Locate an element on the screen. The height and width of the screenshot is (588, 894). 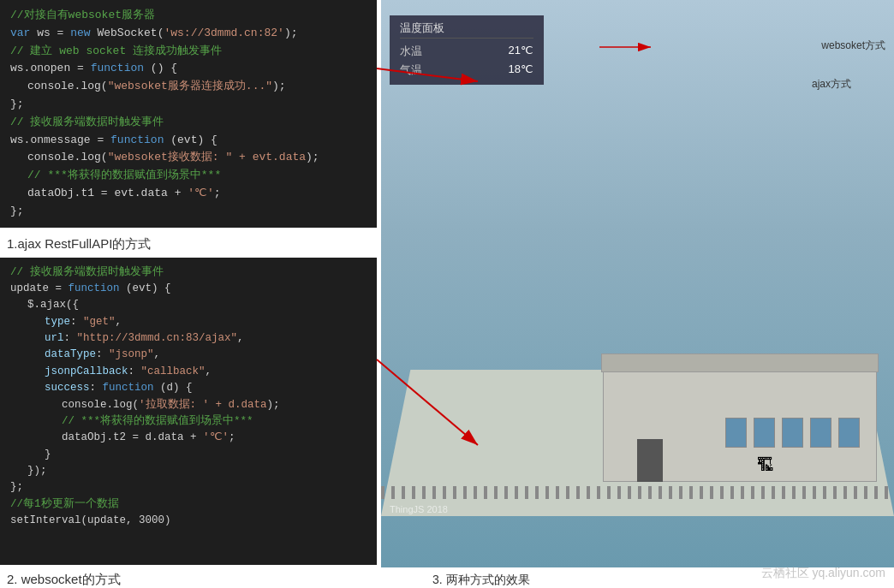
code-line: type: "get", is located at coordinates (188, 322).